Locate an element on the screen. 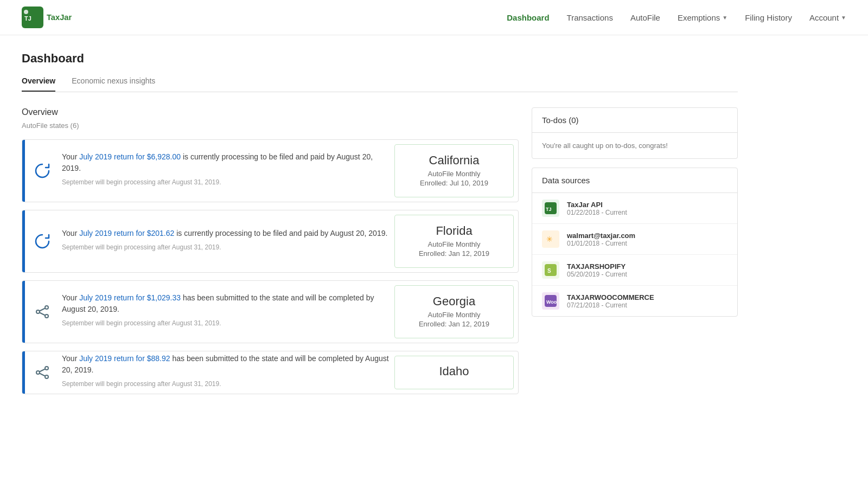  state-name-id: Idaho is located at coordinates (454, 371).